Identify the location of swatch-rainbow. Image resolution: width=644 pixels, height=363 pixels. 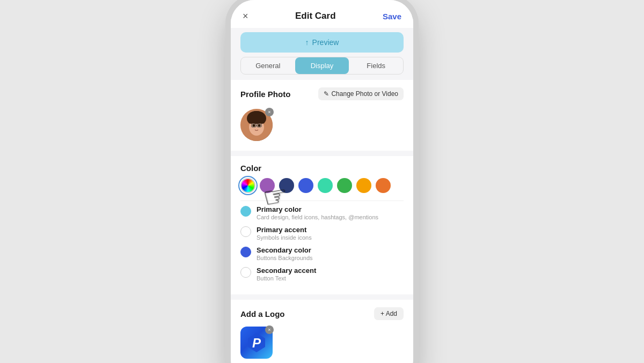
(248, 186).